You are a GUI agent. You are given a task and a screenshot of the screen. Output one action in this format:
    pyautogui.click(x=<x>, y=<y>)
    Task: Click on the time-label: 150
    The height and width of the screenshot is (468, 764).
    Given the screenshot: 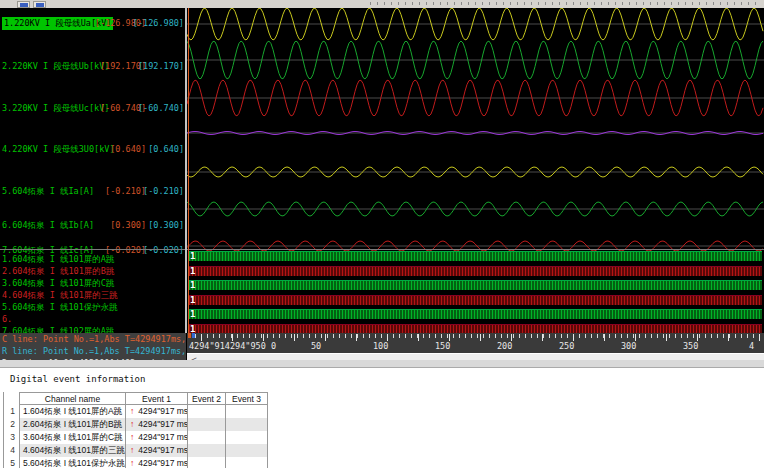 What is the action you would take?
    pyautogui.click(x=442, y=346)
    